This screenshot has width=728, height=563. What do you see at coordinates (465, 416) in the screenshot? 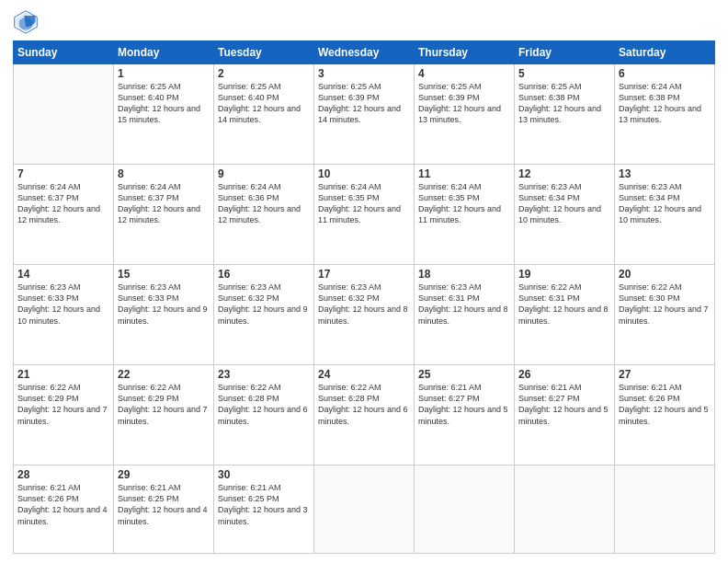
I see `calendar-cell: 25Sunrise: 6:21 AM Sunset: 6:27 PM Dayli…` at bounding box center [465, 416].